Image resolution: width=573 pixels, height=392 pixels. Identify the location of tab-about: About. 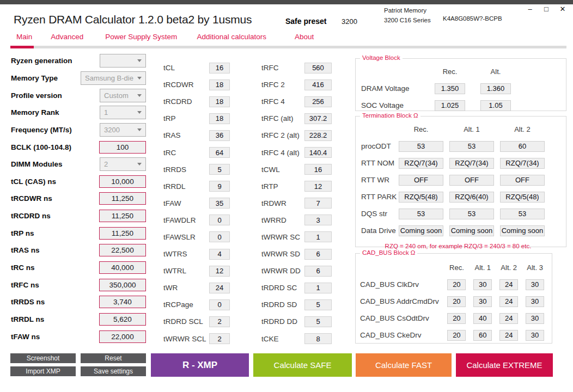
(304, 38).